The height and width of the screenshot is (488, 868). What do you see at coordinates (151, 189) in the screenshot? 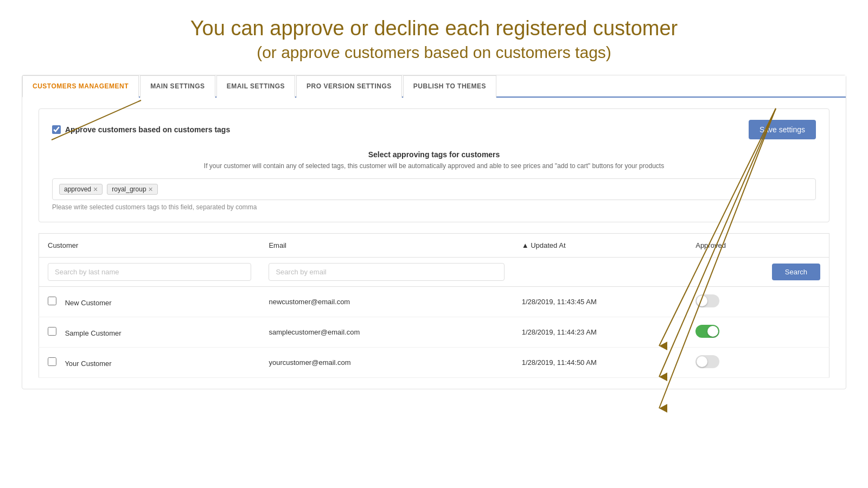
I see `tag-royal-group-remove: ×` at bounding box center [151, 189].